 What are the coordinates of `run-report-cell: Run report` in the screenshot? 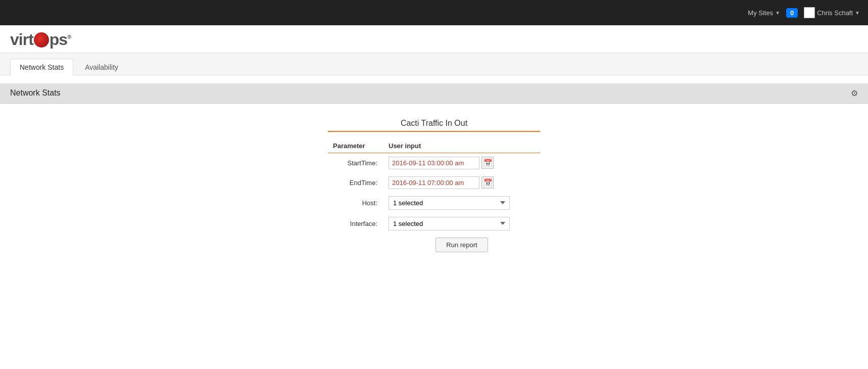 It's located at (462, 245).